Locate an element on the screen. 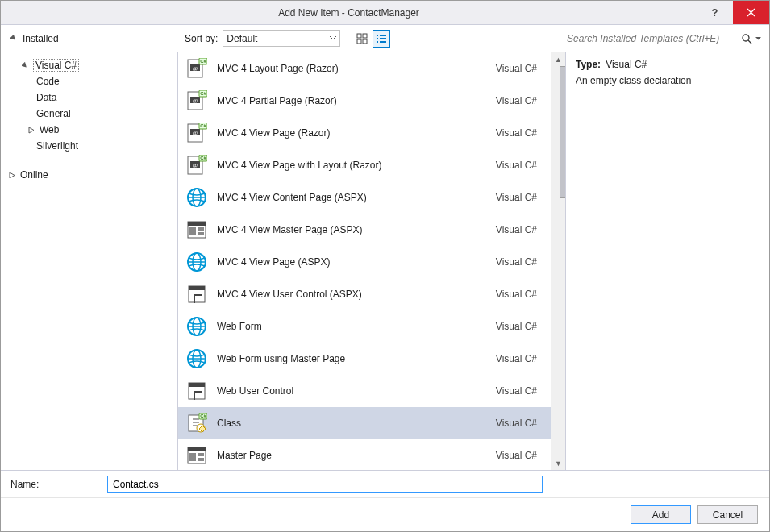  help-icon: ? is located at coordinates (715, 13).